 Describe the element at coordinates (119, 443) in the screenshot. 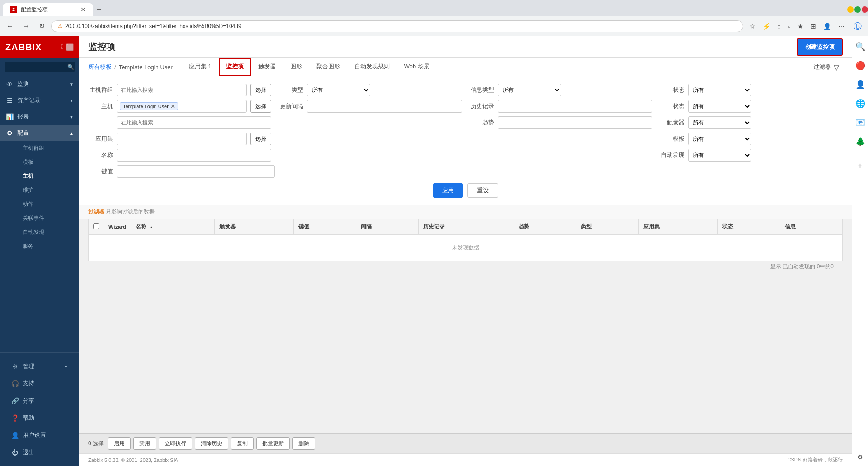

I see `enable-button: 启用` at that location.